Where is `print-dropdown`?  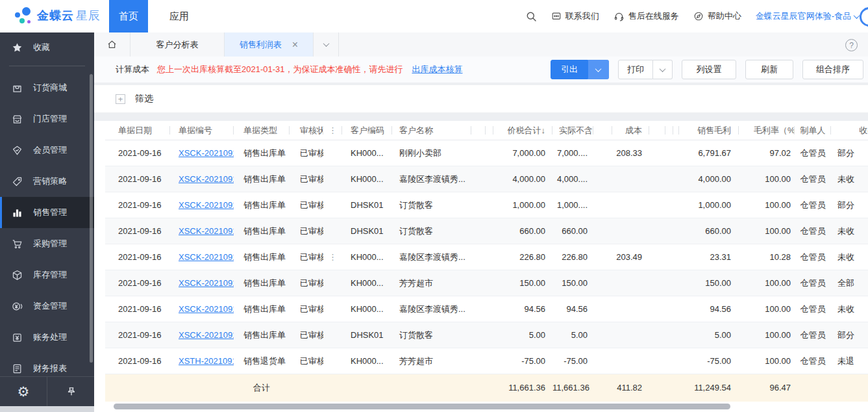 print-dropdown is located at coordinates (663, 70).